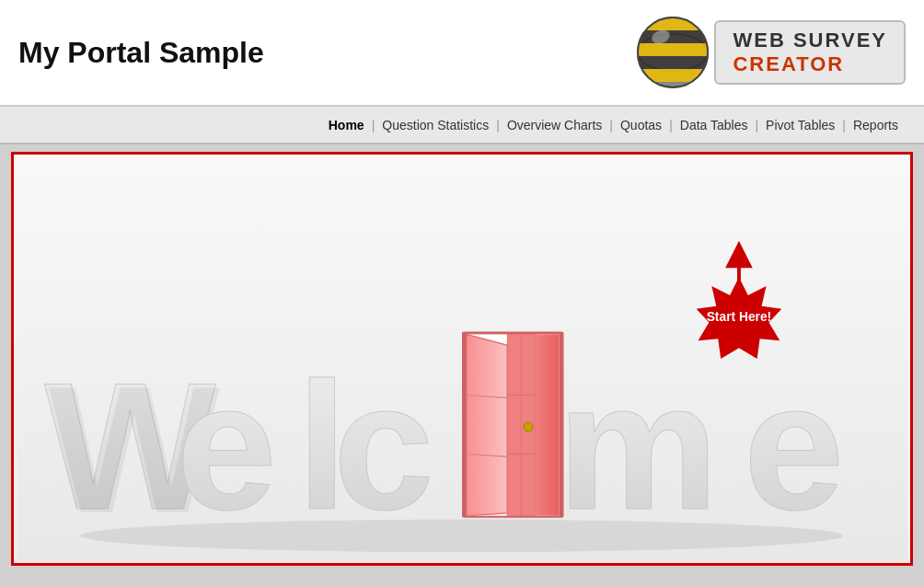 The width and height of the screenshot is (924, 586). Describe the element at coordinates (462, 125) in the screenshot. I see `navbar: Home | Question Statistics | Overview Ch…` at that location.